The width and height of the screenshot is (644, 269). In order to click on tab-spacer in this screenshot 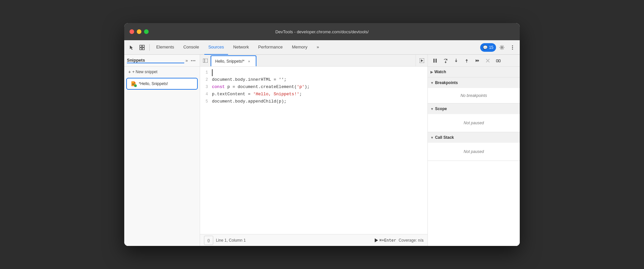, I will do `click(336, 61)`.